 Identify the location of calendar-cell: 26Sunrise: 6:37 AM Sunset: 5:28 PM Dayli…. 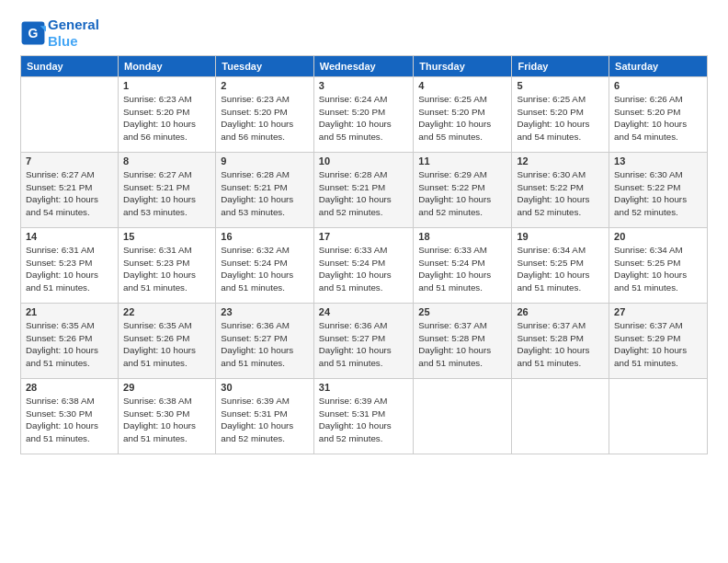
(561, 341).